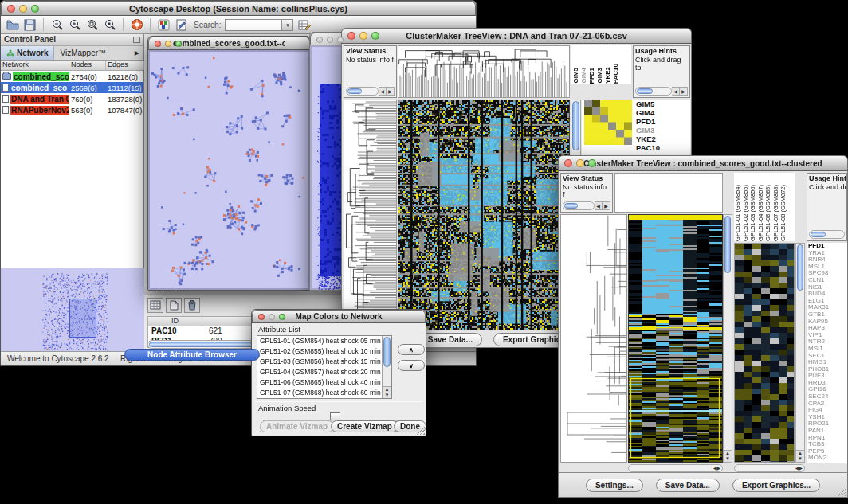 The image size is (848, 504). I want to click on dialog-titlebar: Map Colors to Network, so click(339, 317).